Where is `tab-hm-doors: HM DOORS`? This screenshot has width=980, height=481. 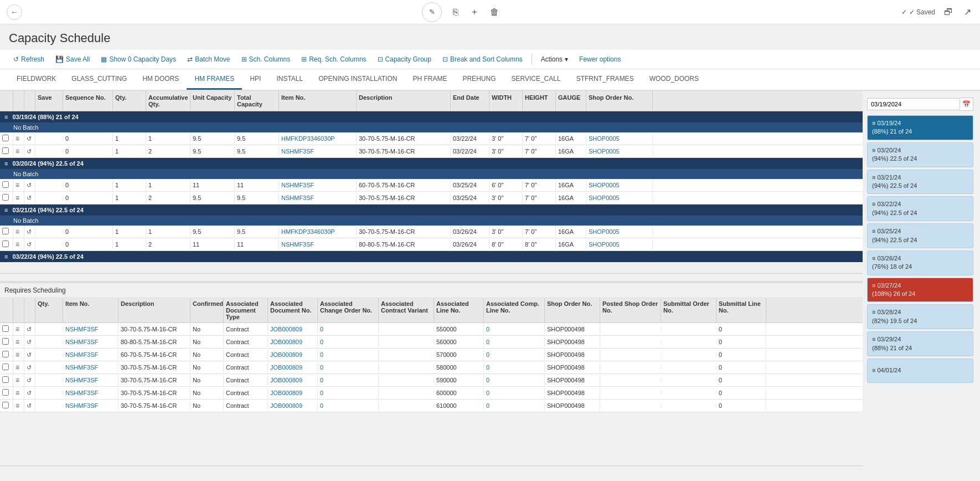 tab-hm-doors: HM DOORS is located at coordinates (161, 80).